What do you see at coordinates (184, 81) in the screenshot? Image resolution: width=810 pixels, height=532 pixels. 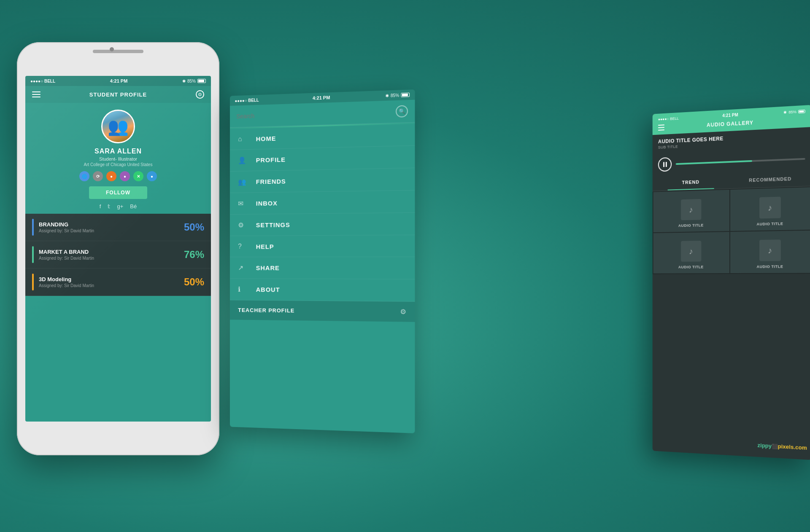 I see `bluetooth-icon-1: ✱` at bounding box center [184, 81].